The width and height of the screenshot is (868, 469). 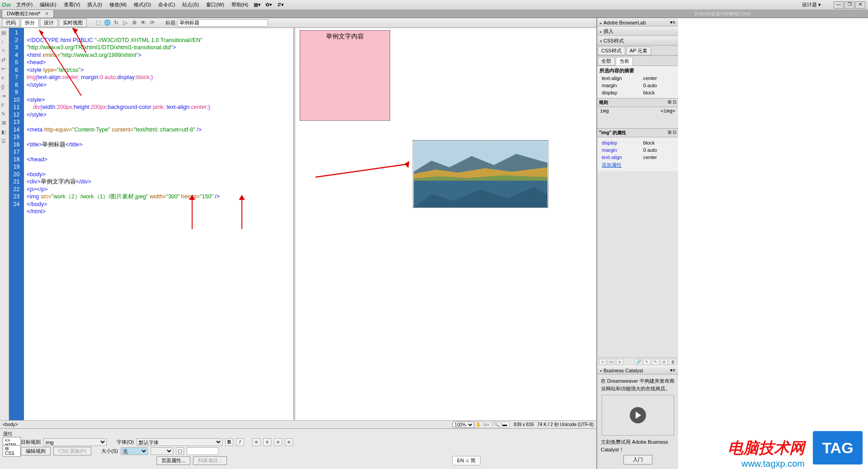 What do you see at coordinates (47, 14) in the screenshot?
I see `tab-close-icon: ✕` at bounding box center [47, 14].